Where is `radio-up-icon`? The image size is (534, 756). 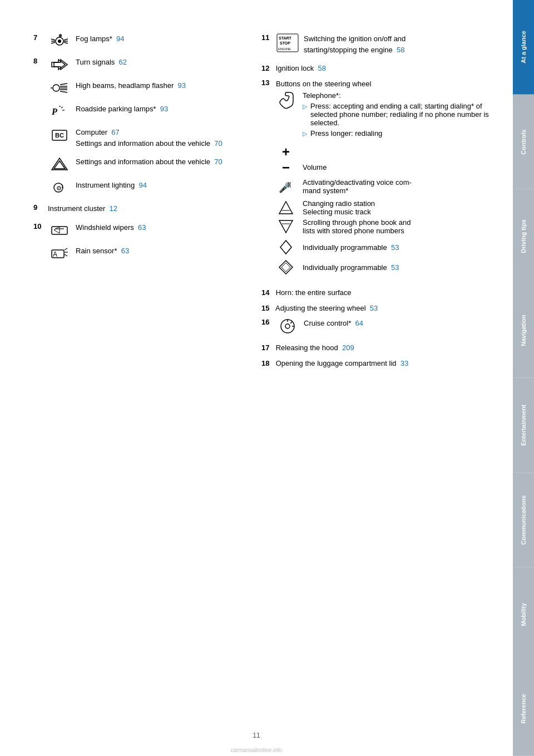 radio-up-icon is located at coordinates (286, 208).